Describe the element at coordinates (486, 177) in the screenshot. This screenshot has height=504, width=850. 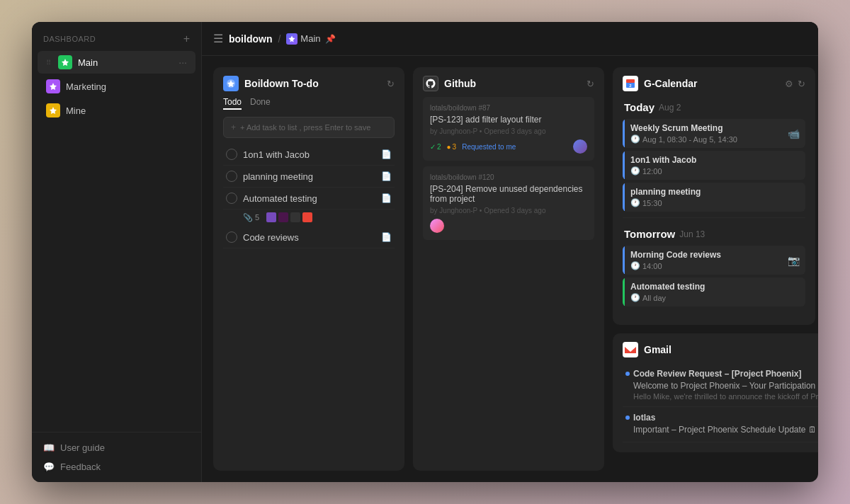
I see `github-pr-number-1: #120` at that location.